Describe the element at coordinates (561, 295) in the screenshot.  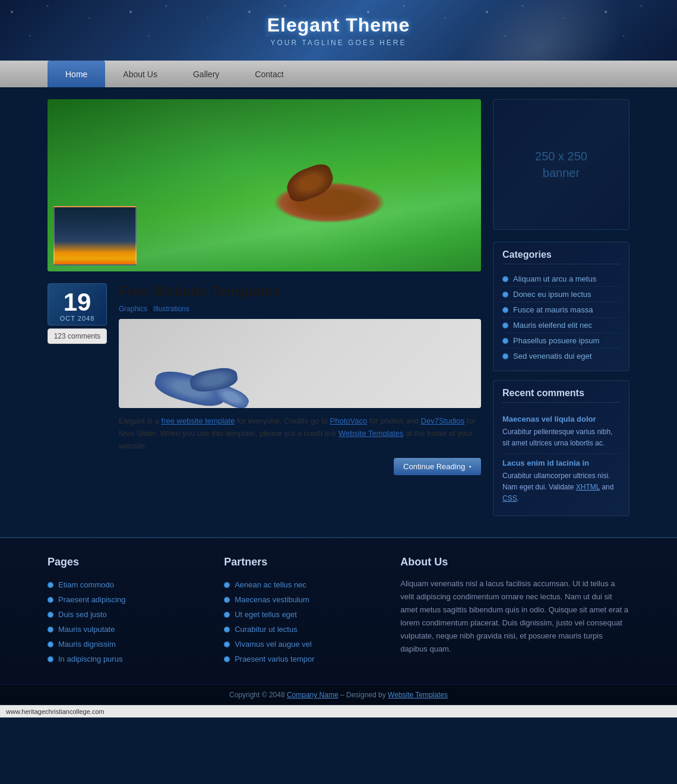
I see `list-item: Donec eu ipsum lectus` at that location.